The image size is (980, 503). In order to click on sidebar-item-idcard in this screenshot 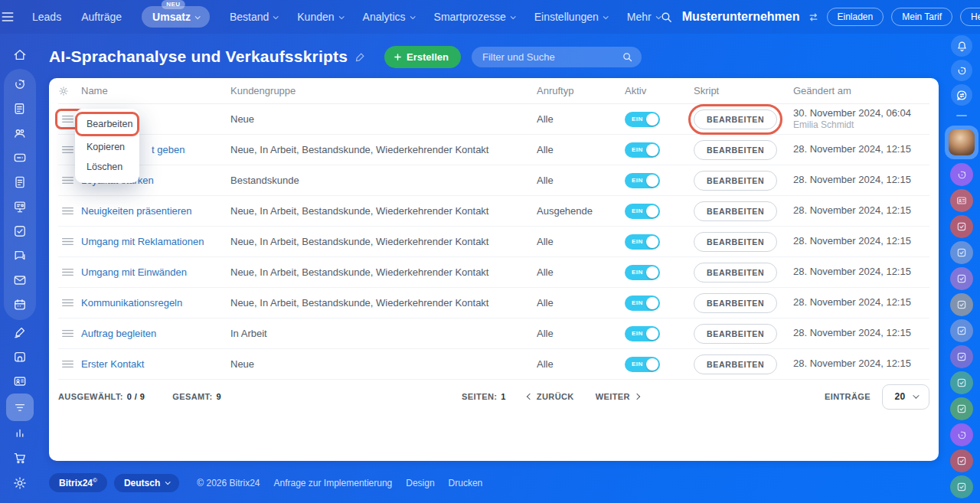, I will do `click(20, 381)`.